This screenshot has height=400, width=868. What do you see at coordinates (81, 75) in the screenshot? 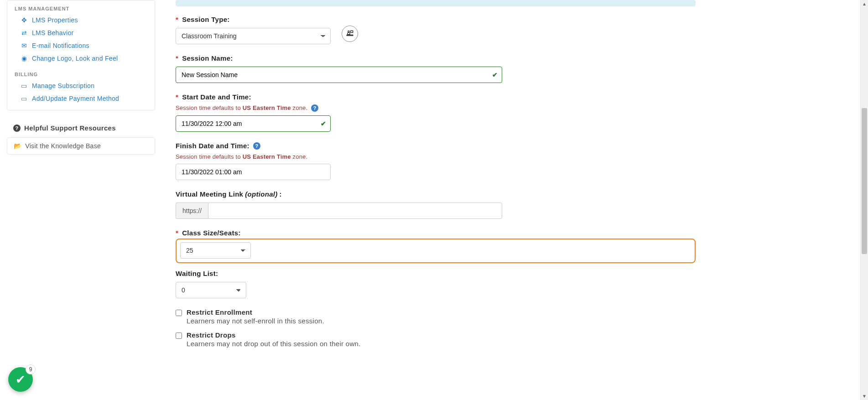
I see `sidebar-heading-billing: BILLING` at bounding box center [81, 75].